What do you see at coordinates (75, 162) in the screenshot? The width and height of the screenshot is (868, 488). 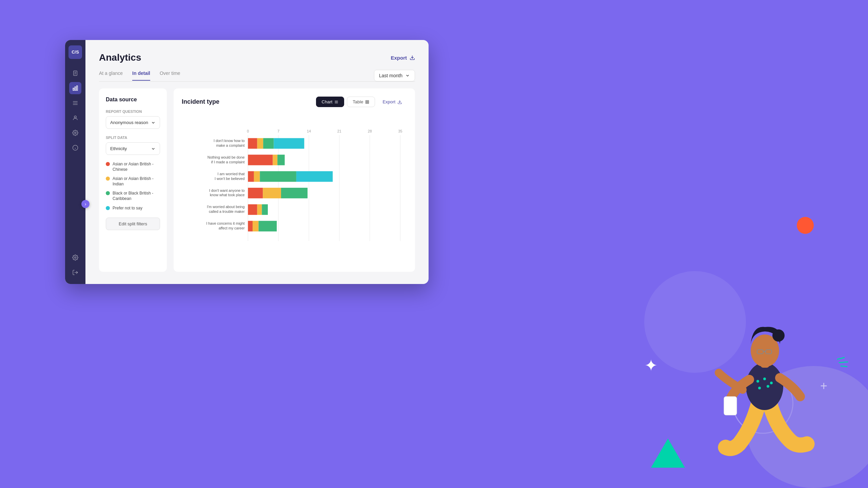 I see `sidebar: C/S` at bounding box center [75, 162].